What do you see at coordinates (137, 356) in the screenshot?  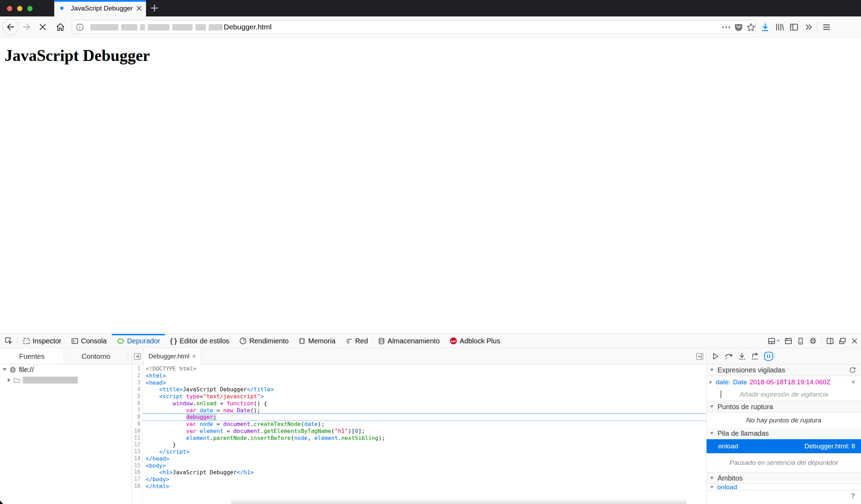 I see `collapse-sources-pane-icon` at bounding box center [137, 356].